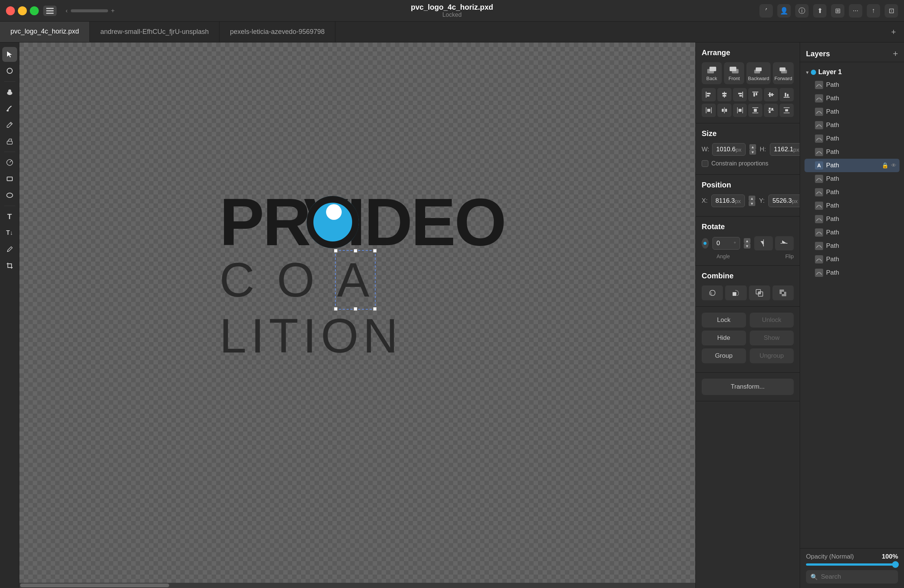 The width and height of the screenshot is (904, 588). What do you see at coordinates (10, 141) in the screenshot?
I see `tool-eraser` at bounding box center [10, 141].